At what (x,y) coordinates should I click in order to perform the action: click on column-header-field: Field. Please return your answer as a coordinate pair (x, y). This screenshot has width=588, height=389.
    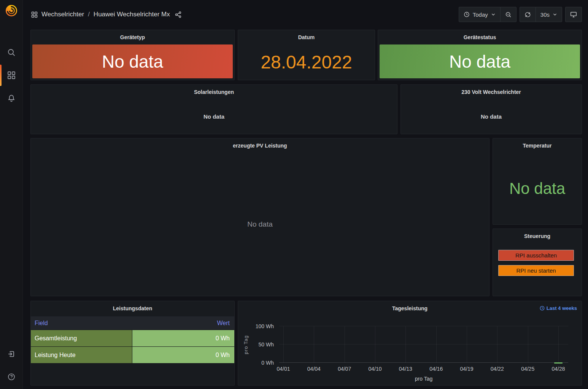
    Looking at the image, I should click on (81, 323).